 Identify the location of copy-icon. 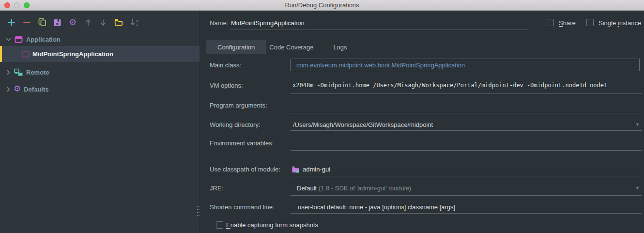
(42, 22).